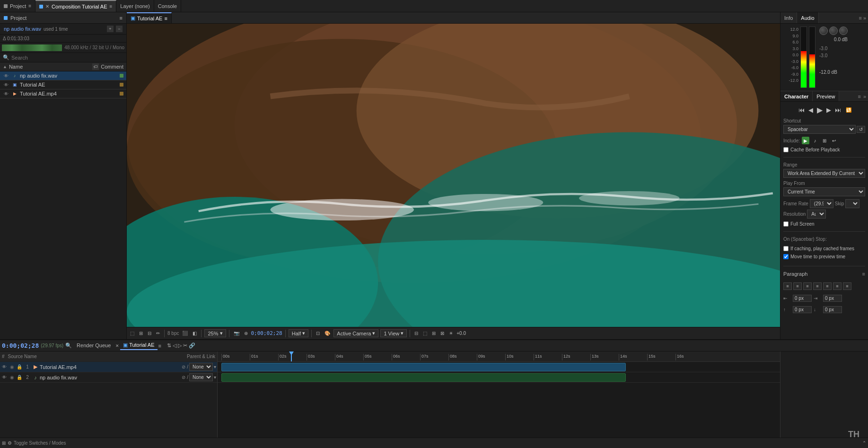  I want to click on align-center-btn: ≡, so click(798, 286).